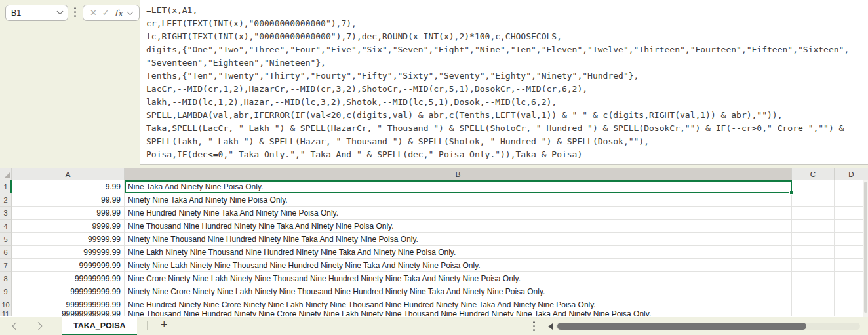 This screenshot has width=868, height=335. What do you see at coordinates (68, 266) in the screenshot?
I see `cell-a: 9999999.99` at bounding box center [68, 266].